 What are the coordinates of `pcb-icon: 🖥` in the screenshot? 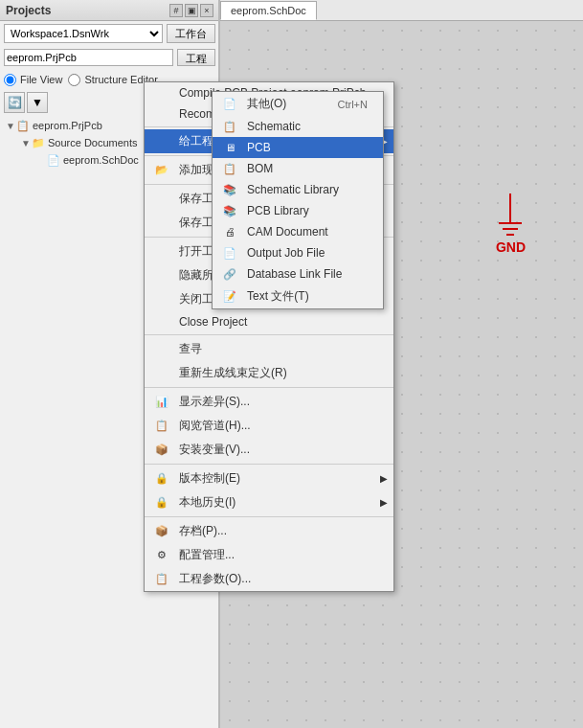 It's located at (230, 148).